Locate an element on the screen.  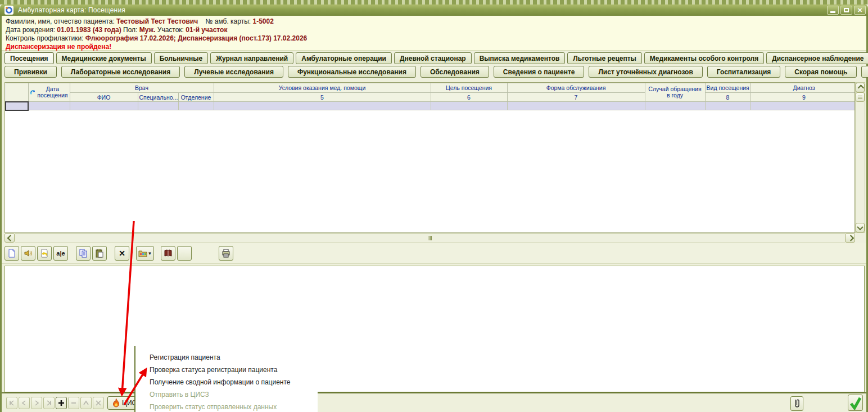
voice-input-button is located at coordinates (28, 253).